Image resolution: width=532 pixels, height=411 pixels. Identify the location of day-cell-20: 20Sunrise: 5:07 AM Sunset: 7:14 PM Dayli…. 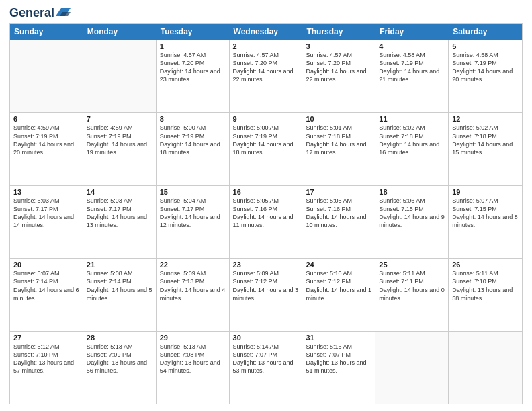
(47, 294).